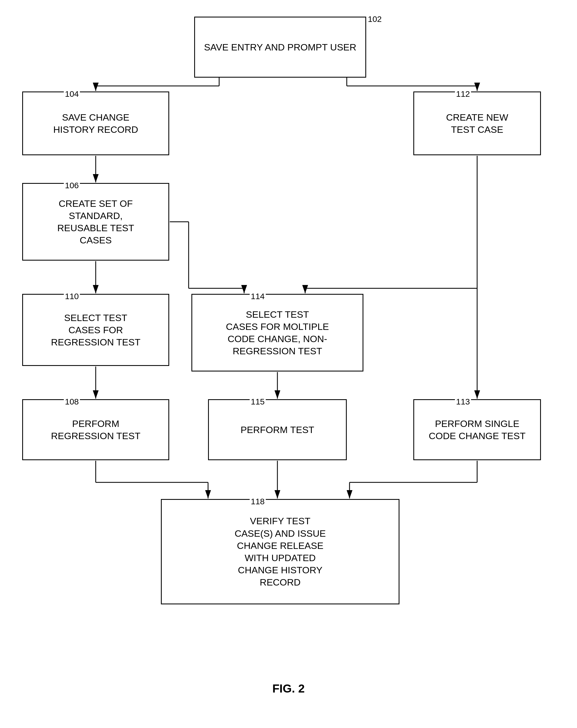  What do you see at coordinates (280, 47) in the screenshot?
I see `box-save-entry: SAVE ENTRY AND PROMPT USER` at bounding box center [280, 47].